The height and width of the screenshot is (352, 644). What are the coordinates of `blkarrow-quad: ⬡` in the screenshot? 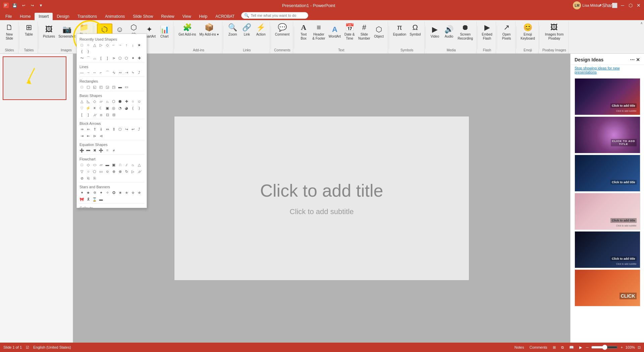 It's located at (120, 129).